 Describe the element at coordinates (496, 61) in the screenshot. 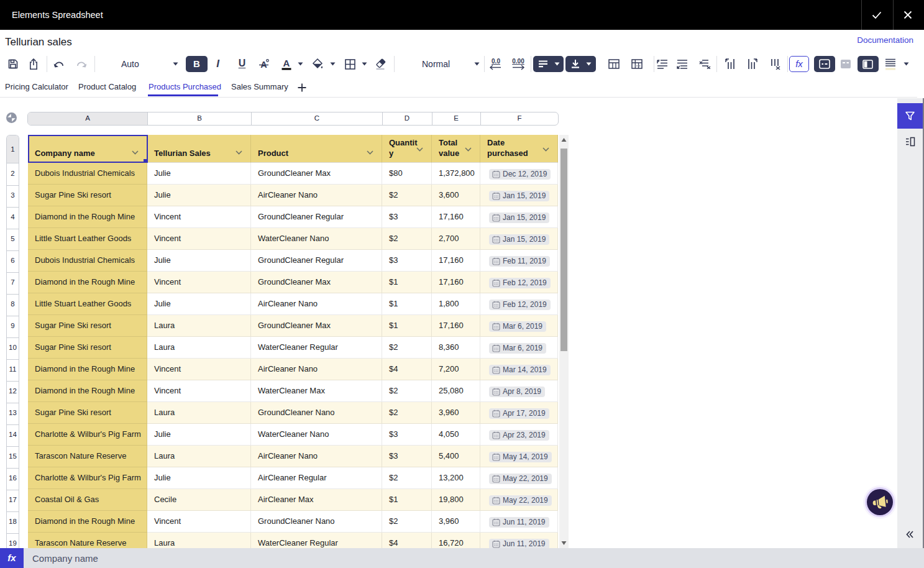

I see `svg-text: 0.0` at that location.